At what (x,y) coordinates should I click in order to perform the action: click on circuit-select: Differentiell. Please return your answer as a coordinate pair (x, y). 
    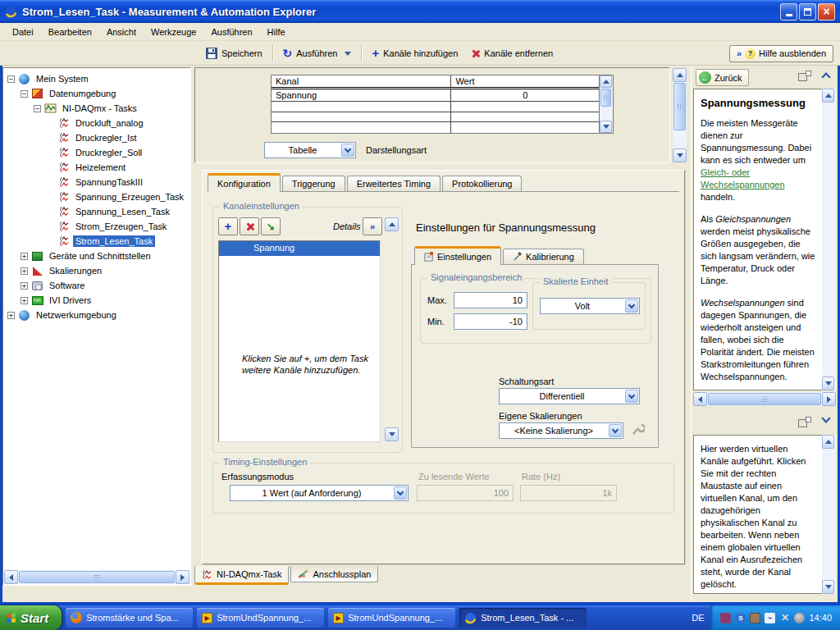
    Looking at the image, I should click on (569, 396).